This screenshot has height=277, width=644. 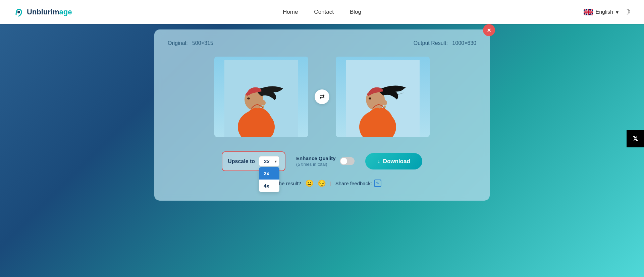 What do you see at coordinates (269, 161) in the screenshot?
I see `scale-select: 2x 4x` at bounding box center [269, 161].